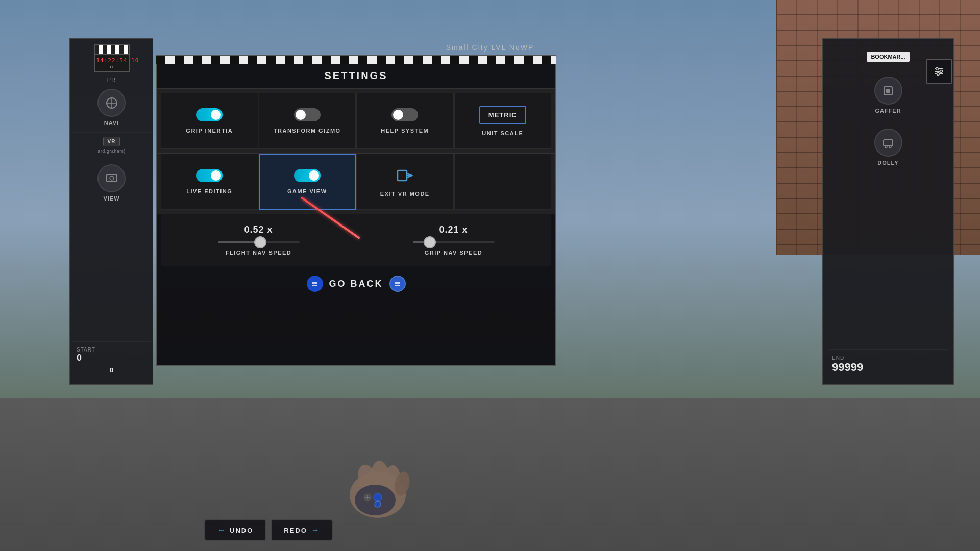 This screenshot has height=551, width=980. I want to click on transform-gizmo-thumb, so click(301, 115).